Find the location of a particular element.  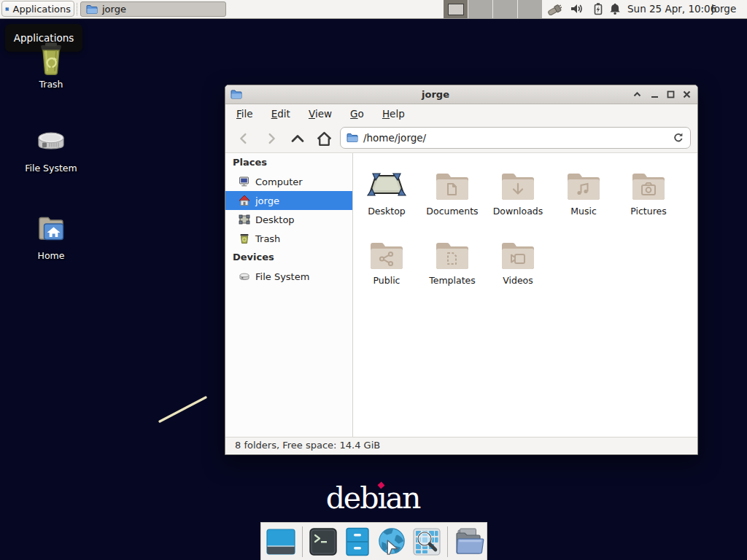

file-cabinet-icon is located at coordinates (357, 542).